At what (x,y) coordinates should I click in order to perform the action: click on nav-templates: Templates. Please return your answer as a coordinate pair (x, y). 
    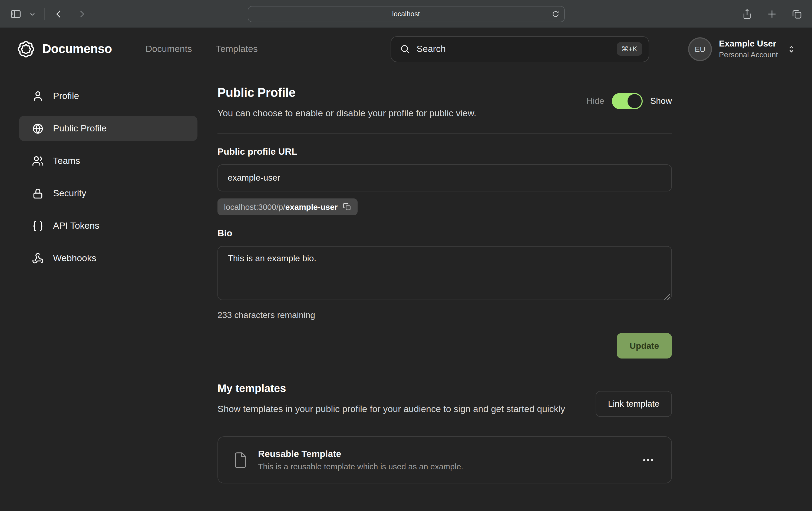
    Looking at the image, I should click on (237, 49).